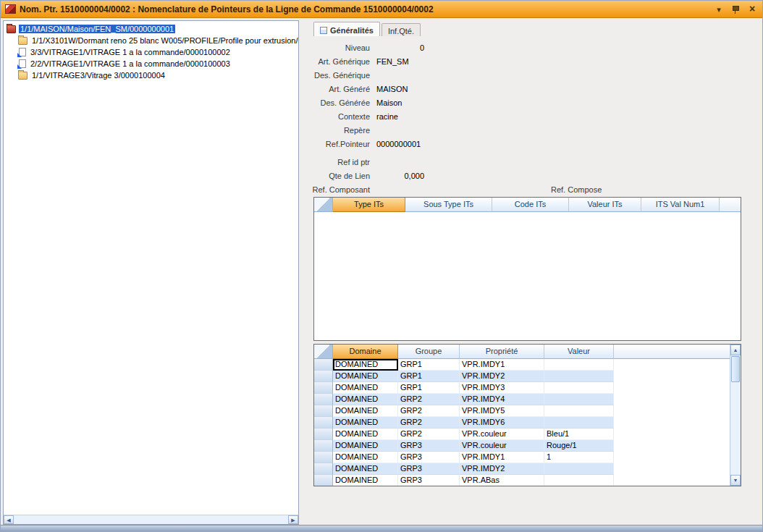 The height and width of the screenshot is (532, 763). Describe the element at coordinates (401, 30) in the screenshot. I see `tab-inf-qte: Inf.Qté.` at that location.